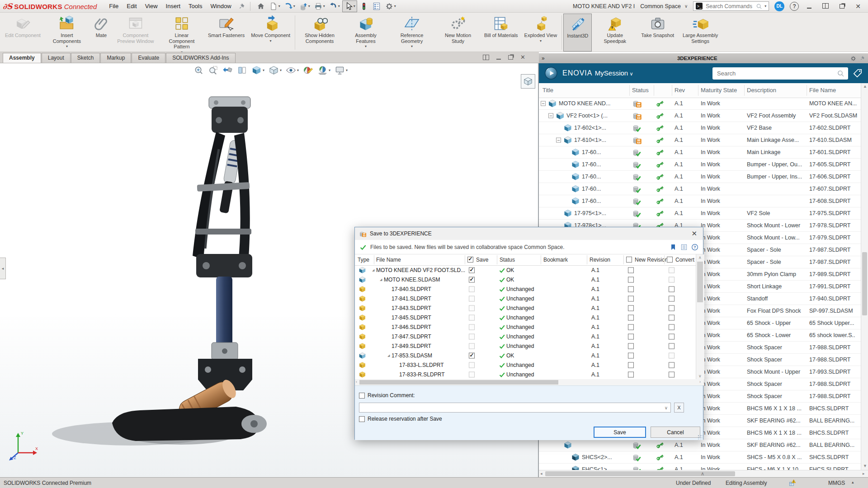 The width and height of the screenshot is (868, 488). Describe the element at coordinates (295, 33) in the screenshot. I see `ribbon-button: ▾` at that location.